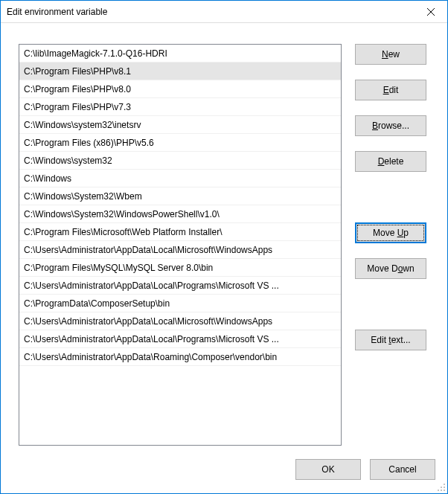 Image resolution: width=448 pixels, height=494 pixels. What do you see at coordinates (180, 196) in the screenshot?
I see `list-item: C:\Windows\System32\Wbem` at bounding box center [180, 196].